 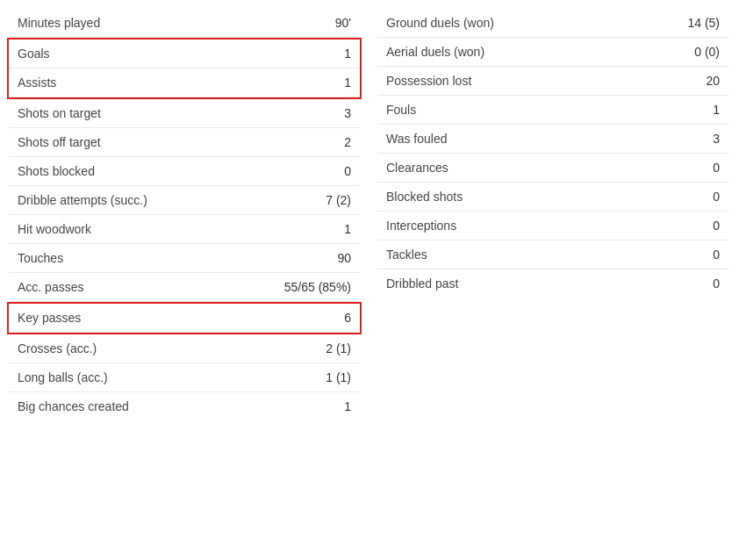 I want to click on stat-label: Shots off target, so click(x=60, y=142).